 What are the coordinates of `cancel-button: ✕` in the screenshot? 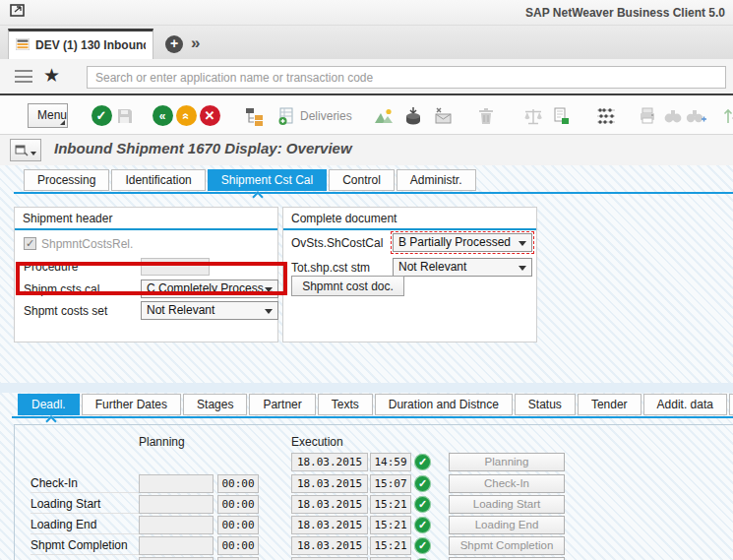 It's located at (210, 116).